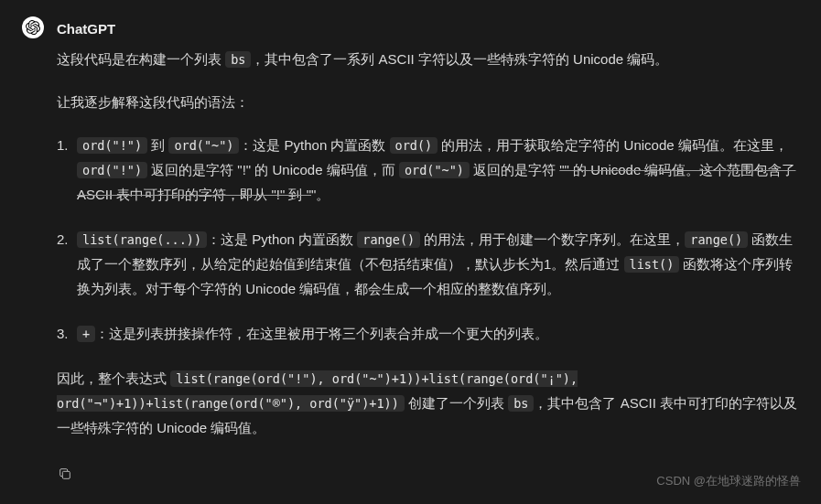 This screenshot has width=821, height=504. I want to click on code-inline: ord(), so click(414, 145).